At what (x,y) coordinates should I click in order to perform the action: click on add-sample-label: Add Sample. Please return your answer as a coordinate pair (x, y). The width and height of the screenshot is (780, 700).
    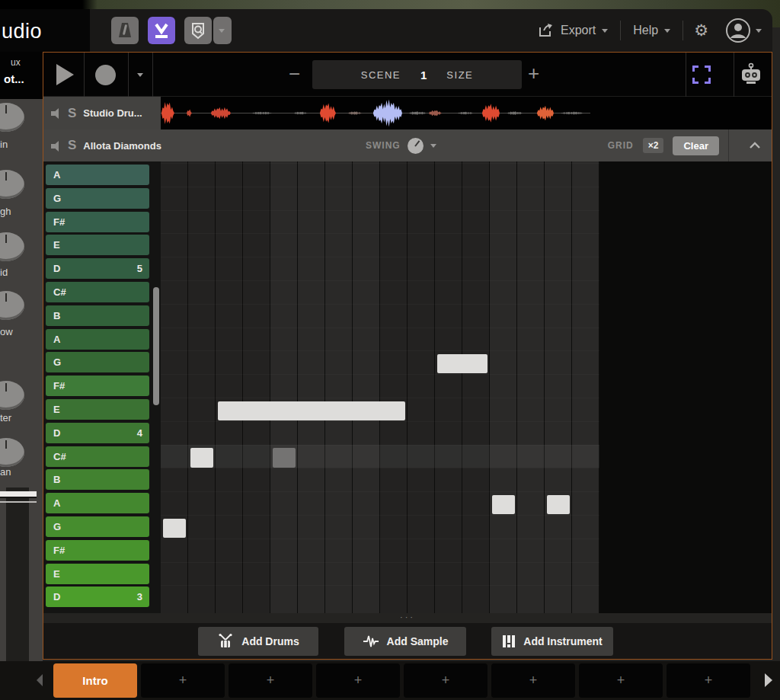
    Looking at the image, I should click on (417, 641).